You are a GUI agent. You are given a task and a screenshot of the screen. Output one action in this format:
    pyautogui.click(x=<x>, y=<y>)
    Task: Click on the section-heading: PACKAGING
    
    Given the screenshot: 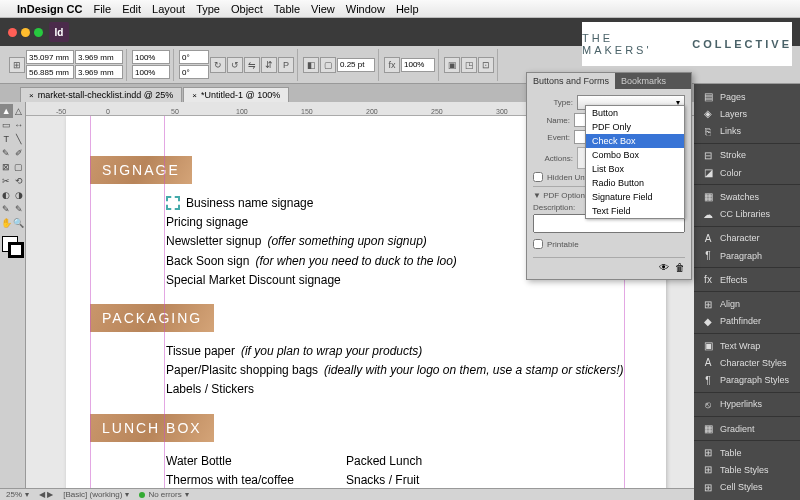 What is the action you would take?
    pyautogui.click(x=152, y=318)
    